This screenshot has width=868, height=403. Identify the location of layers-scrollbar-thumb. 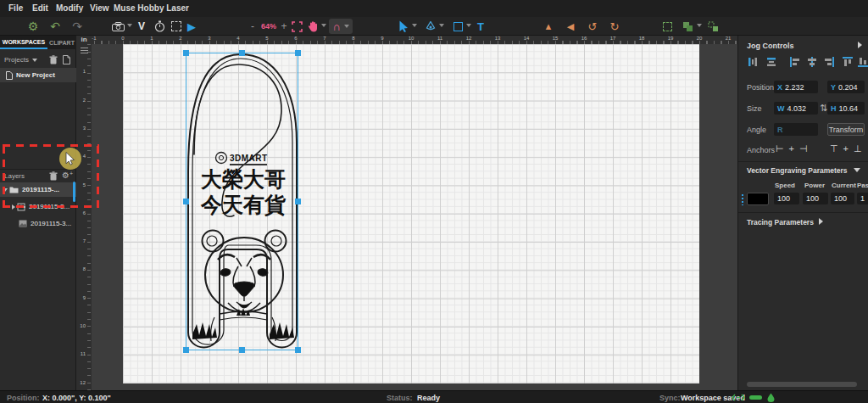
(75, 192).